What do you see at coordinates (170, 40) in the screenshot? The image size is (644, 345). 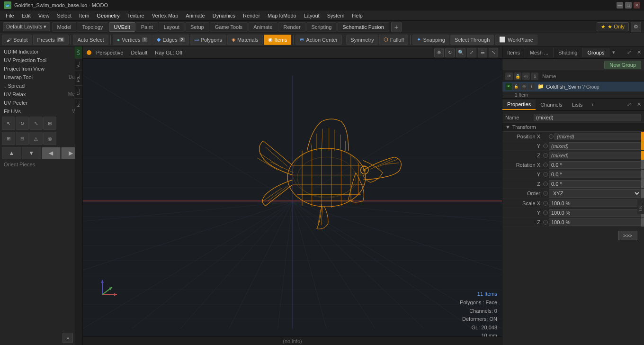 I see `edges-button: ◆ Edges 2` at bounding box center [170, 40].